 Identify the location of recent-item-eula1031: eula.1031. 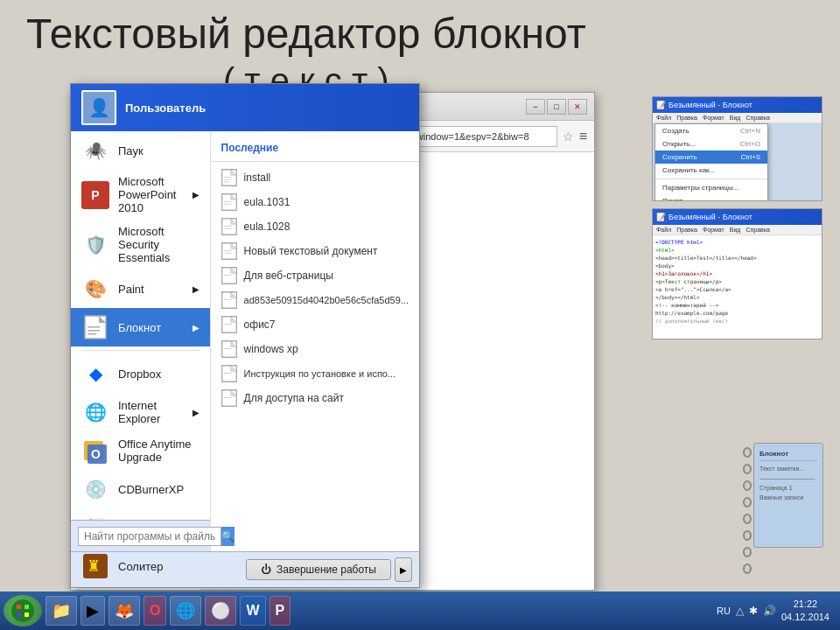
(315, 202).